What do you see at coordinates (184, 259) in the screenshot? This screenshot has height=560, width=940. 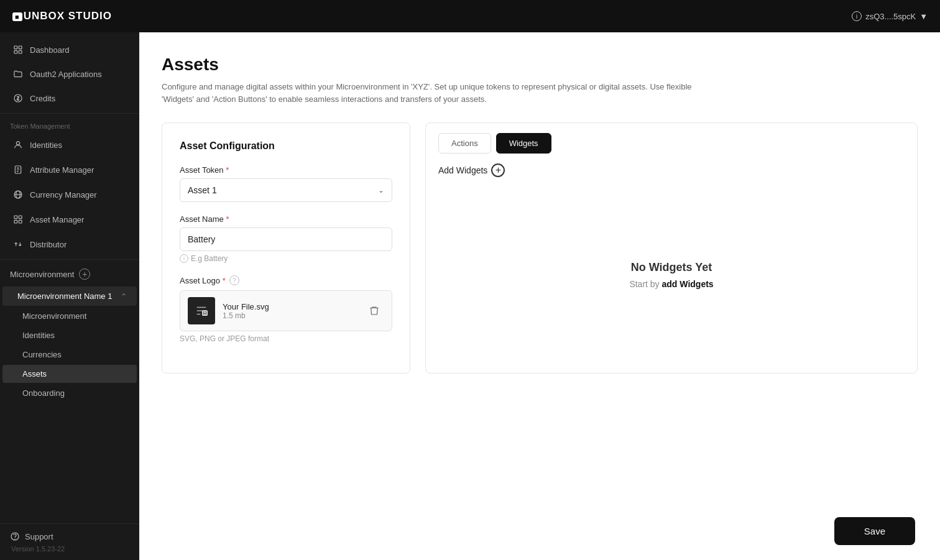 I see `hint-icon: i` at bounding box center [184, 259].